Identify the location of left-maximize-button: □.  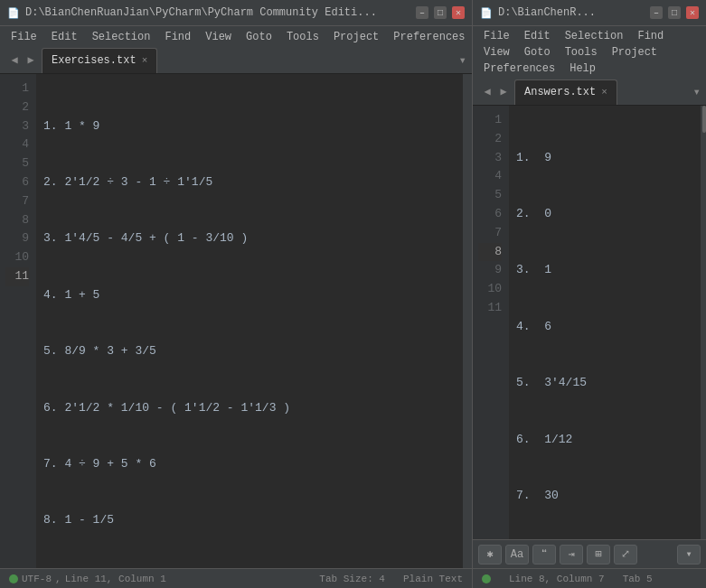
(440, 13).